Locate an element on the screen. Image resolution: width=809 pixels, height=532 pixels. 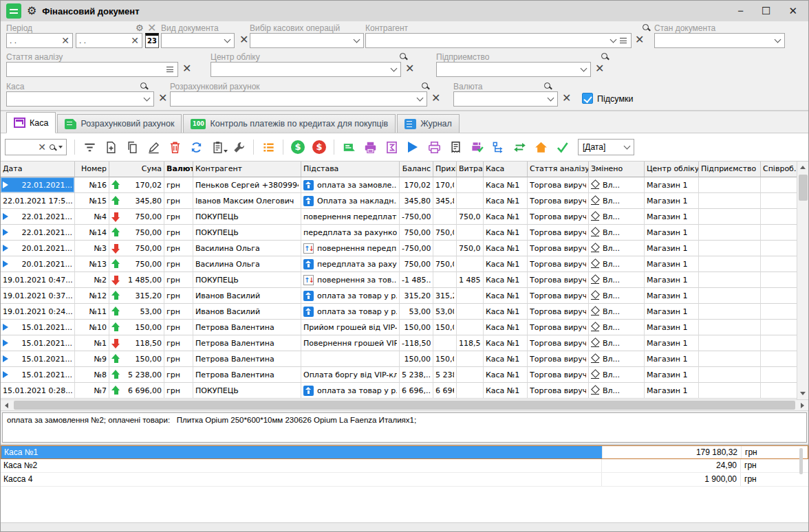
column-header-cur: Валюта is located at coordinates (179, 169).